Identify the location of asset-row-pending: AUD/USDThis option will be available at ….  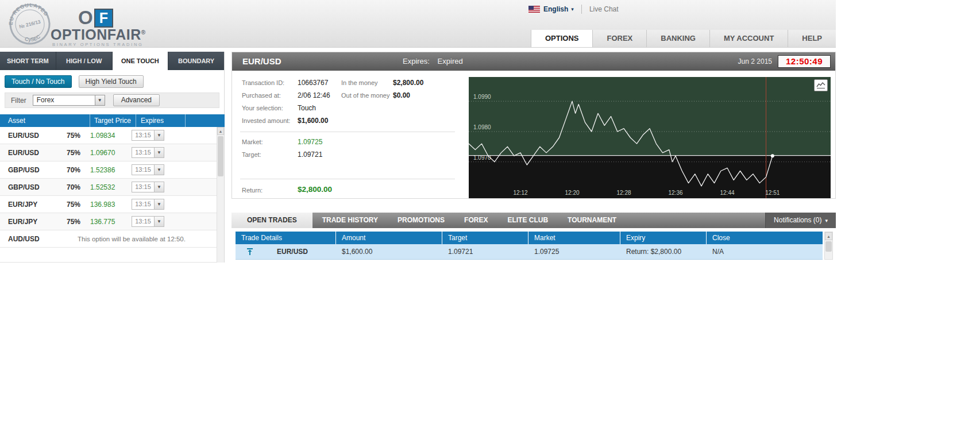
(109, 239).